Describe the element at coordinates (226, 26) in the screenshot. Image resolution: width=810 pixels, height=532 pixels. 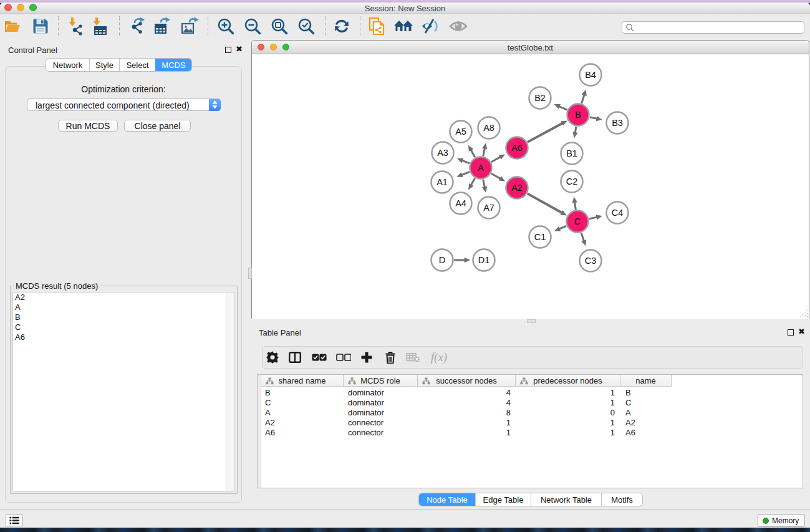
I see `zoom-in-icon` at that location.